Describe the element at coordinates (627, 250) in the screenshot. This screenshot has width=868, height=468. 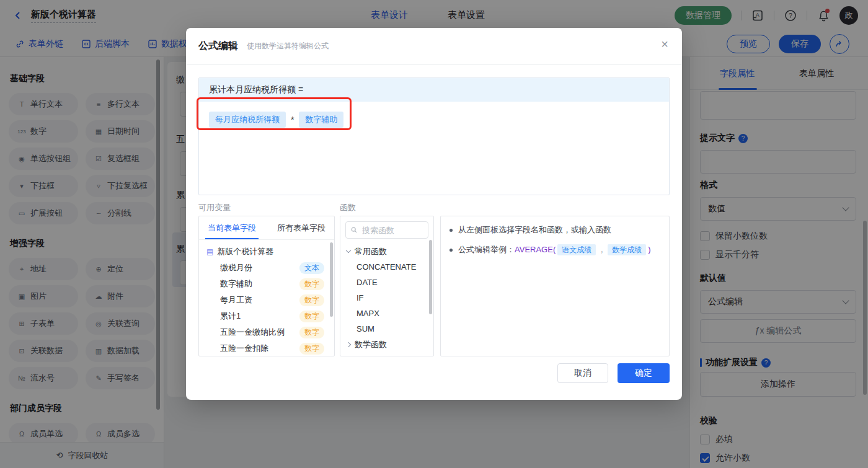
I see `example-field-chip: 数学成绩` at that location.